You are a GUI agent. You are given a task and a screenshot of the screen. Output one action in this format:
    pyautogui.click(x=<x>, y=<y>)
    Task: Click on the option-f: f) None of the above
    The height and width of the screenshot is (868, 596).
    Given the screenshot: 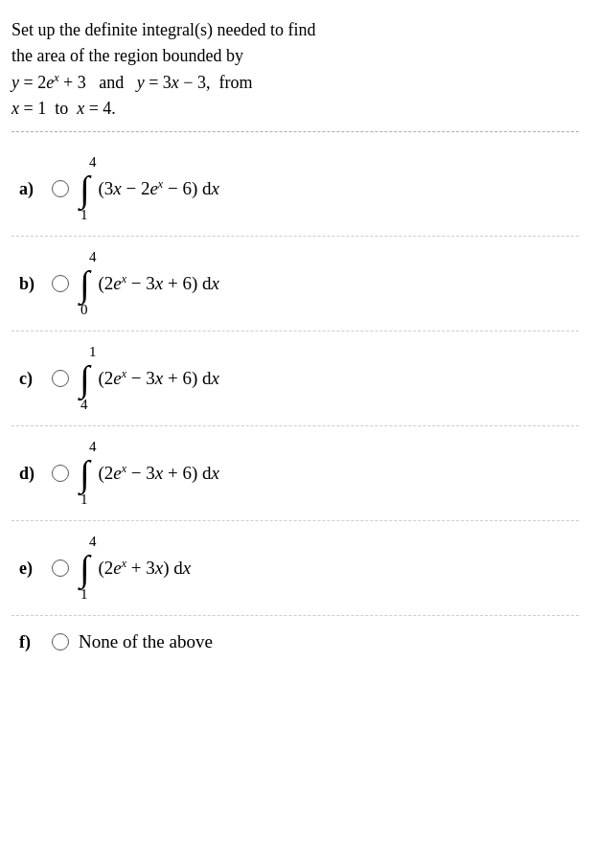 What is the action you would take?
    pyautogui.click(x=295, y=642)
    